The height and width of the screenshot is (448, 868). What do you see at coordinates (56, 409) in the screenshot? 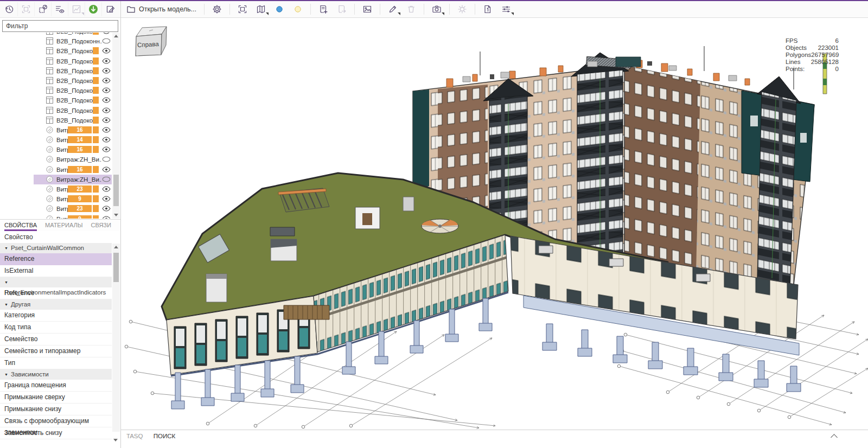
I see `property-row: Примыкание снизу` at bounding box center [56, 409].